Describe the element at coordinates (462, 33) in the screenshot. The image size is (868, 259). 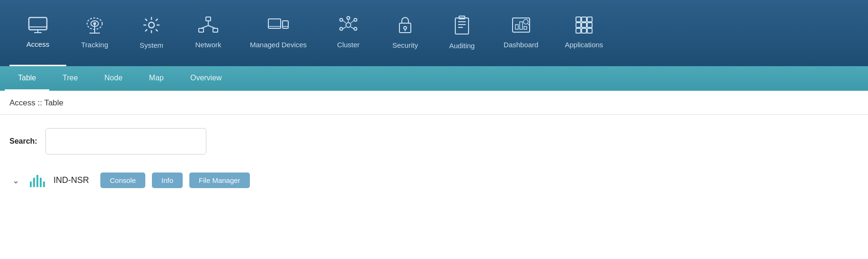
I see `nav-item-auditing: Auditing` at that location.